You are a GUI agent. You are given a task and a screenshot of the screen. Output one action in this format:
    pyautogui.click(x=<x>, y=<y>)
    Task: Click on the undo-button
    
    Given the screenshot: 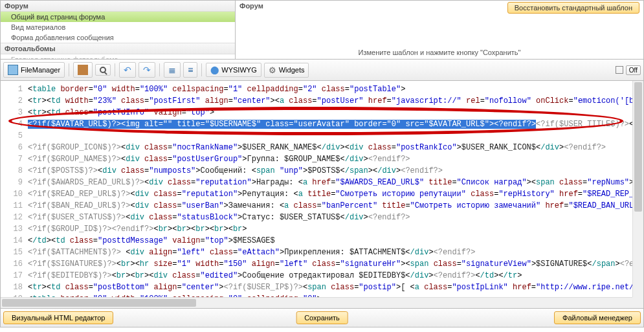 What is the action you would take?
    pyautogui.click(x=128, y=70)
    